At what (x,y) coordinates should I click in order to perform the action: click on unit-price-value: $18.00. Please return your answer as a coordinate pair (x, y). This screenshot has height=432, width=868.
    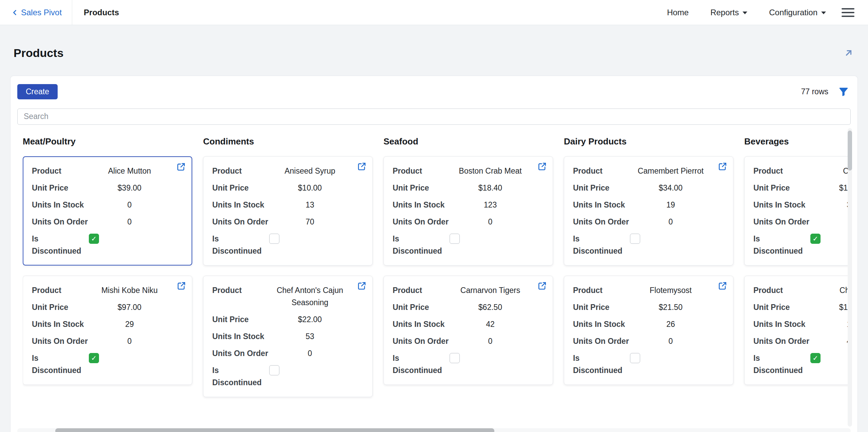
    Looking at the image, I should click on (831, 188).